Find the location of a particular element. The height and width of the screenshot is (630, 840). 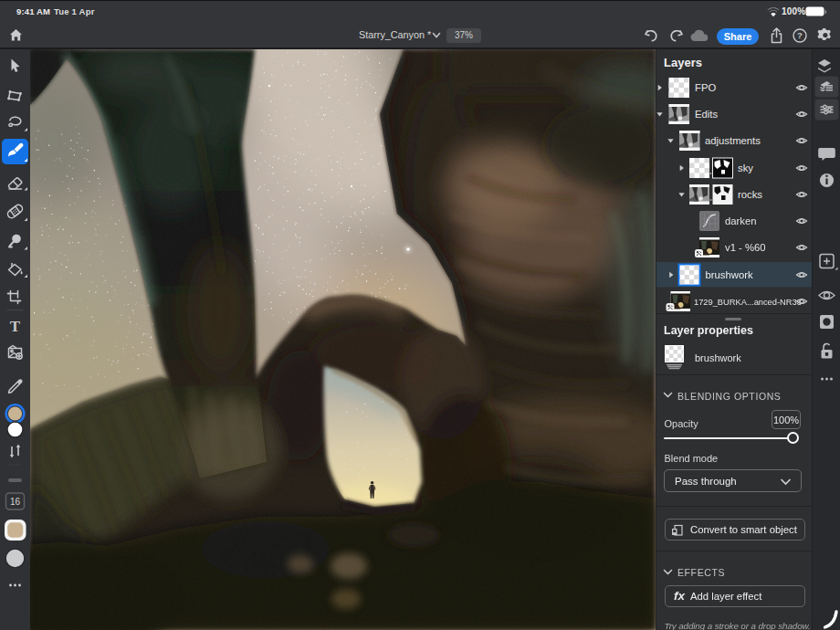

svg-text: brushwork is located at coordinates (730, 275).